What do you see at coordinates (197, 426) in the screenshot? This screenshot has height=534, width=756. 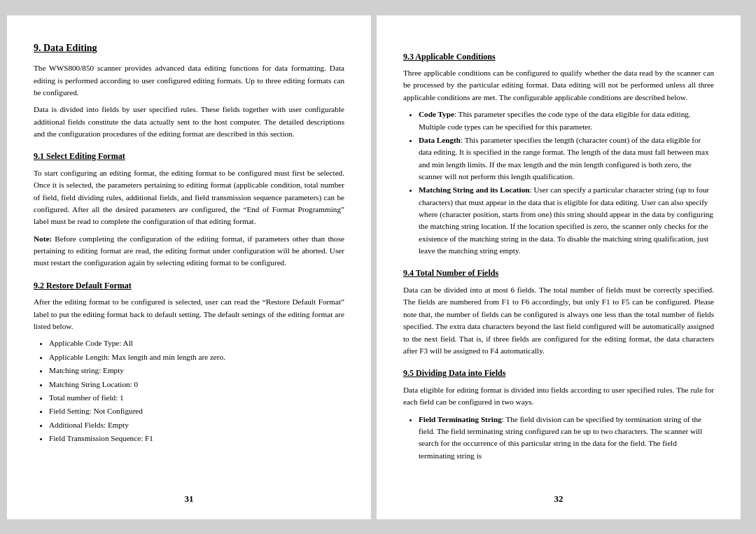 I see `list-item: Additional Fields: Empty` at bounding box center [197, 426].